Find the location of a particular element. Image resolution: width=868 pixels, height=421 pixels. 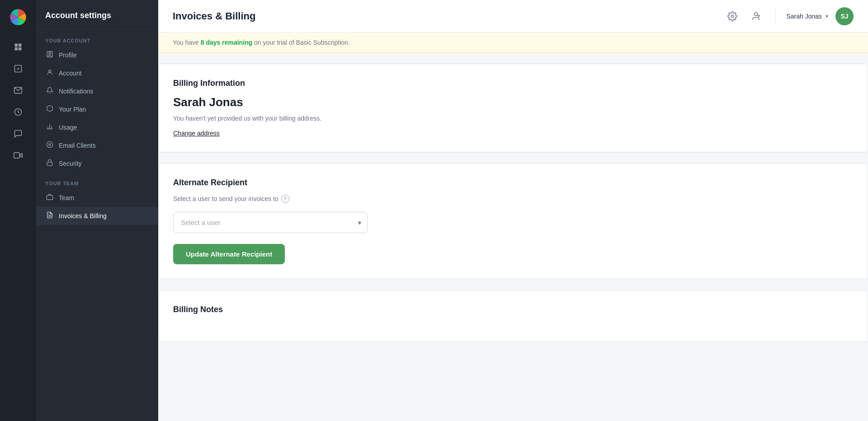

info-icon: ? is located at coordinates (285, 199).